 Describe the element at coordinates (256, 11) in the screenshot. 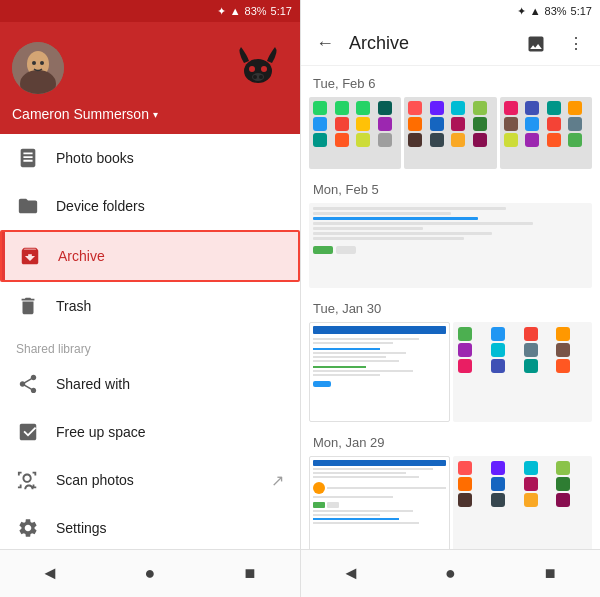

I see `battery-left: 83%` at that location.